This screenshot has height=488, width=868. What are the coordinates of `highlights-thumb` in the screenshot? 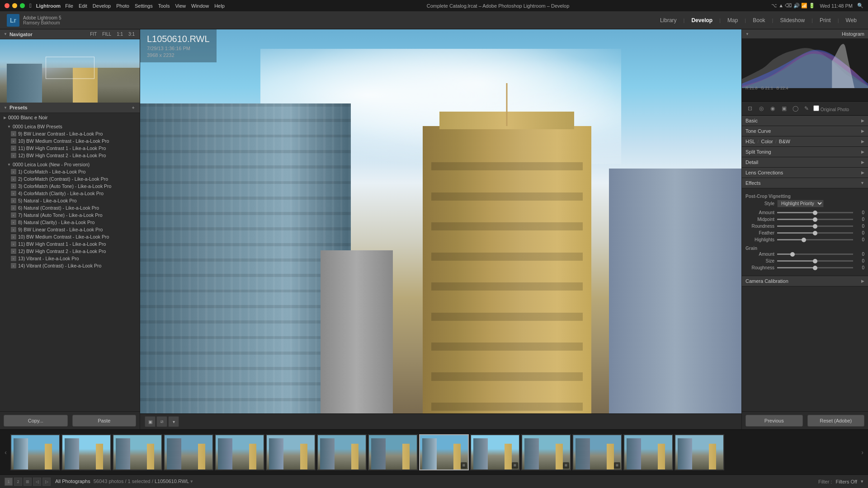 It's located at (804, 240).